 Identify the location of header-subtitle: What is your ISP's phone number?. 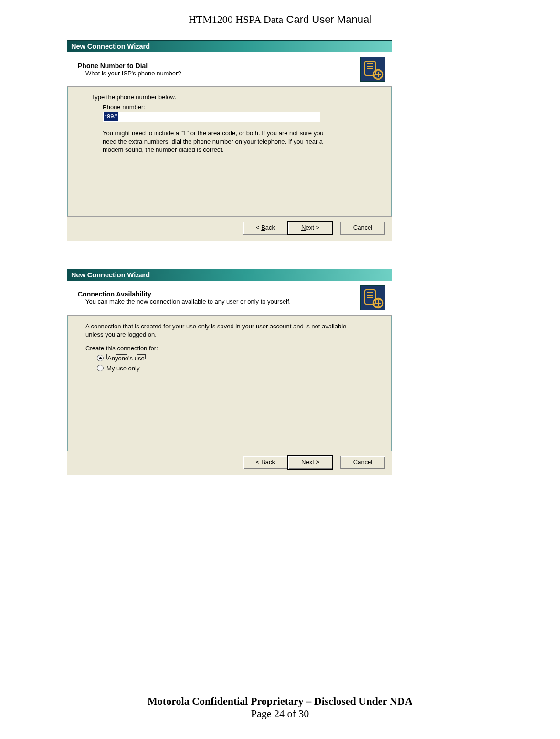
(129, 74).